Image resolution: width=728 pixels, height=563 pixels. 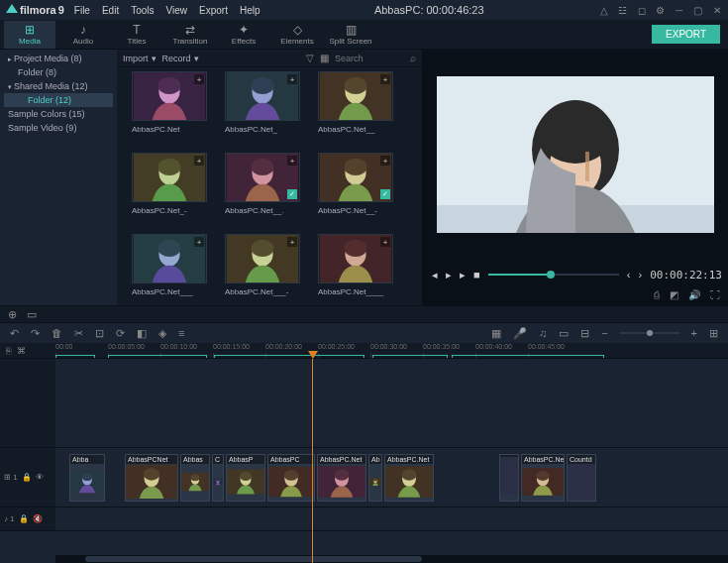 I want to click on mixer-icon: ▦, so click(x=496, y=333).